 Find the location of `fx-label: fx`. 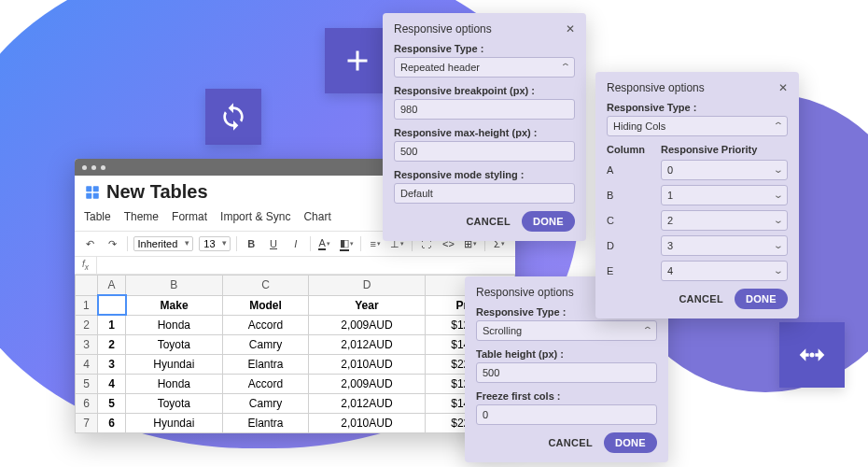

fx-label: fx is located at coordinates (86, 265).